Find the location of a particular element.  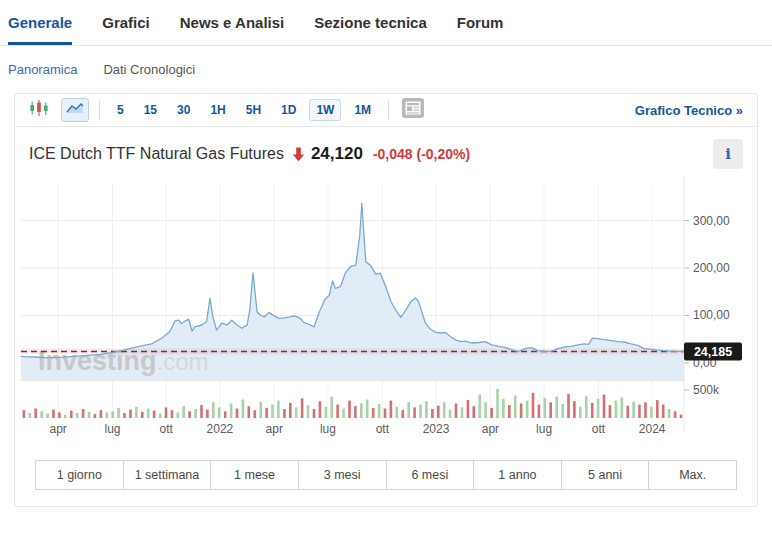

subnav-dati-cronologici: Dati Cronologici is located at coordinates (149, 70).